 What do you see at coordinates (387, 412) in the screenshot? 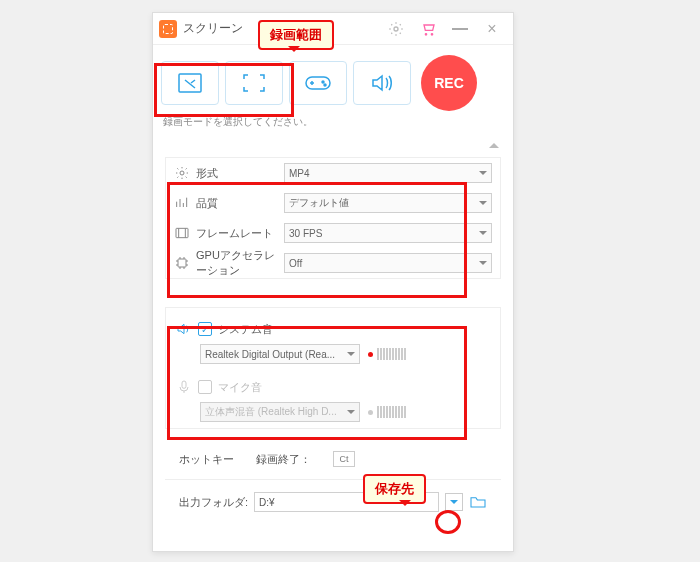
I see `mic-audio-meter` at bounding box center [387, 412].